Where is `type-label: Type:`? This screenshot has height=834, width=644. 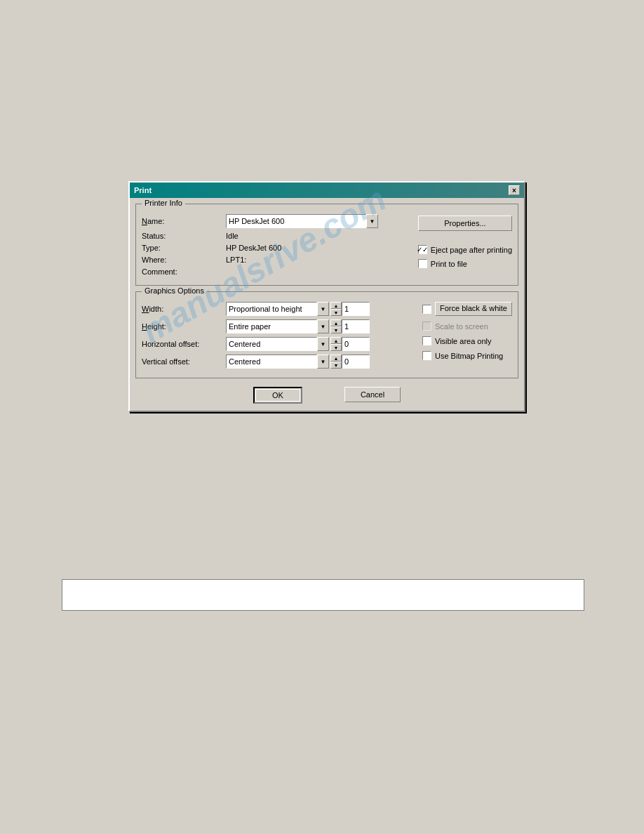 type-label: Type: is located at coordinates (184, 248).